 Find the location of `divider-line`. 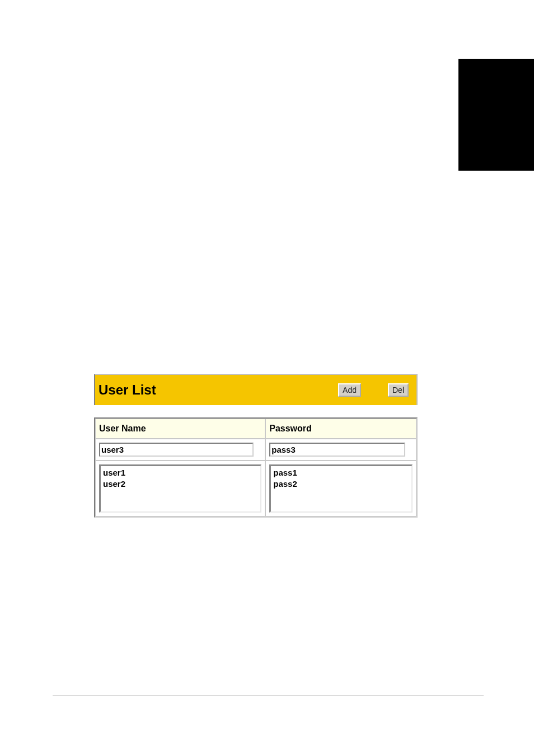

divider-line is located at coordinates (268, 696).